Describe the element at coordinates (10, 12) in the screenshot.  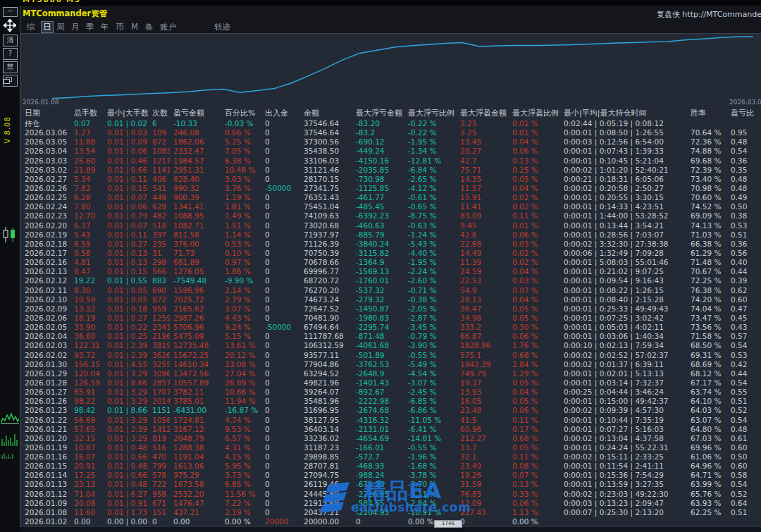
I see `minimize-button: −` at that location.